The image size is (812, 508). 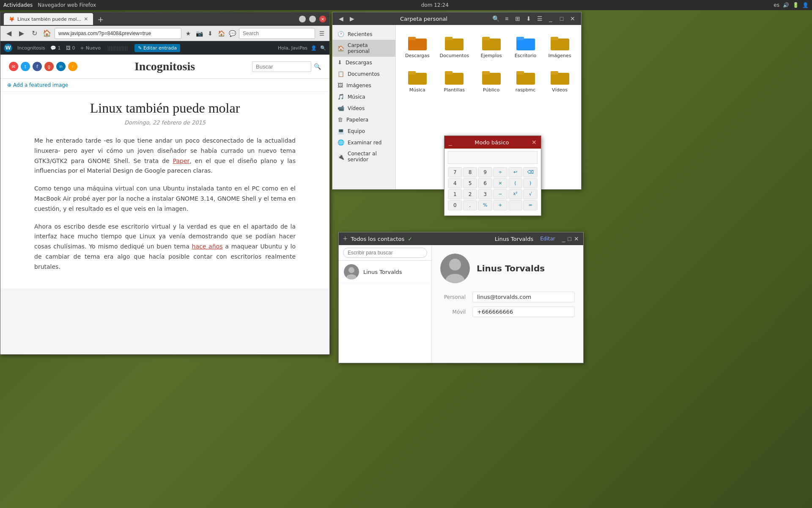 I want to click on calc-key-add: +, so click(x=500, y=205).